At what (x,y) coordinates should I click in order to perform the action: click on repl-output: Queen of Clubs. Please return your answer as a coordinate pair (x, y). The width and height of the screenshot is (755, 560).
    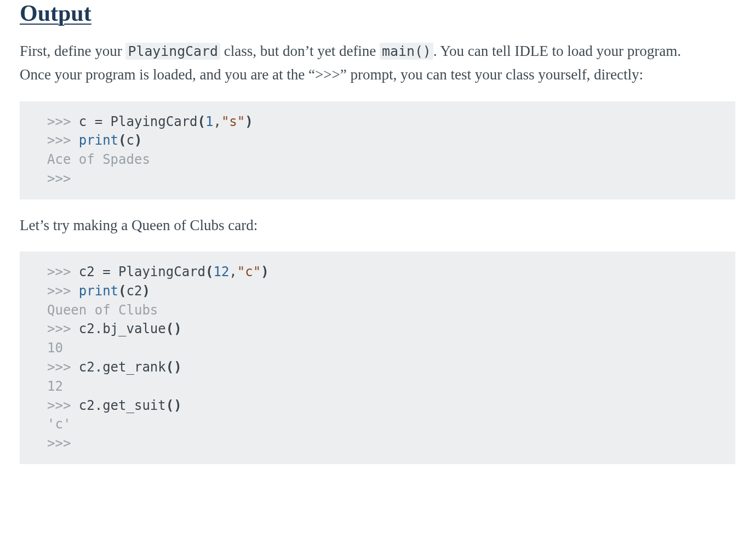
    Looking at the image, I should click on (102, 310).